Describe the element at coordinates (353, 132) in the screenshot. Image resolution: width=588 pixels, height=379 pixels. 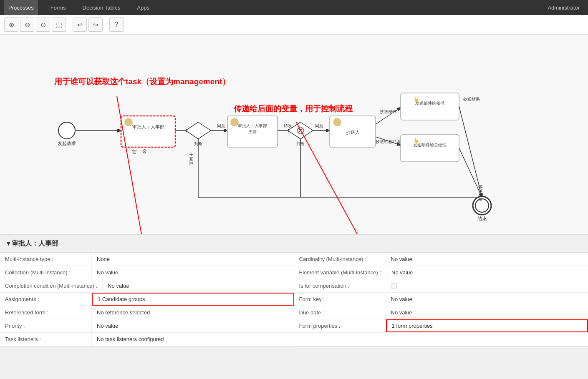
I see `svg-text: 抄送人` at that location.